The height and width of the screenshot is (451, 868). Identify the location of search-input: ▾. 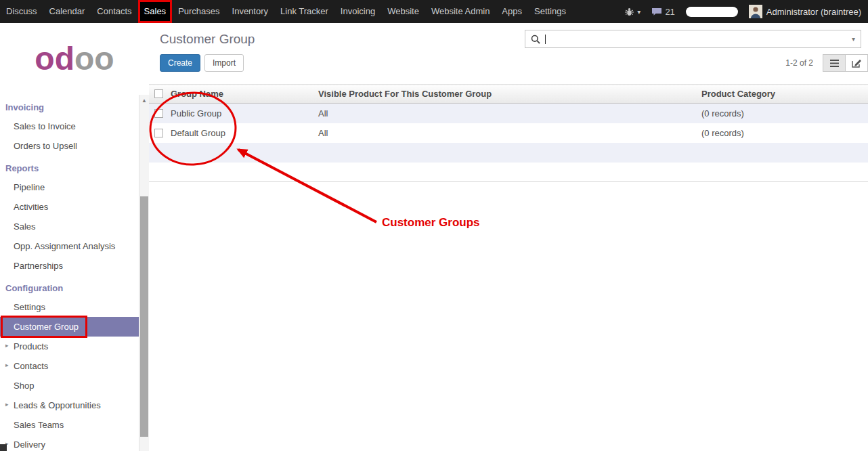
(693, 39).